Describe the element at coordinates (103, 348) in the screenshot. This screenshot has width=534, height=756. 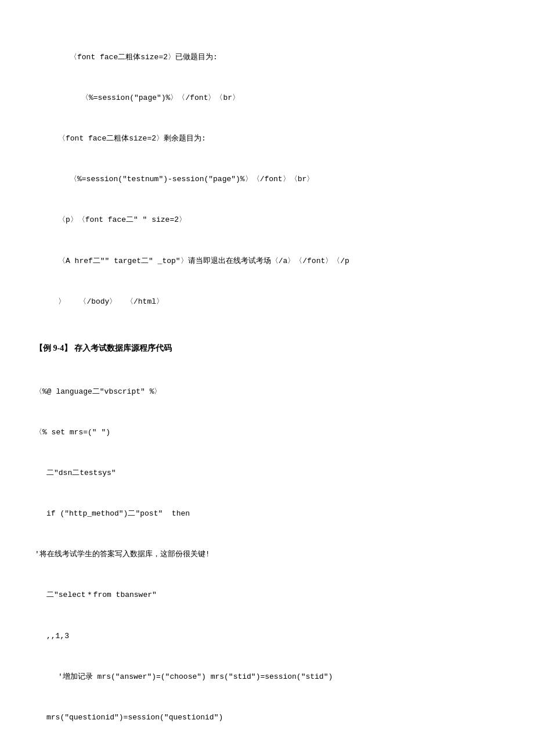
I see `example-title: 【例 9-4】 存入考试数据库源程序代码` at that location.